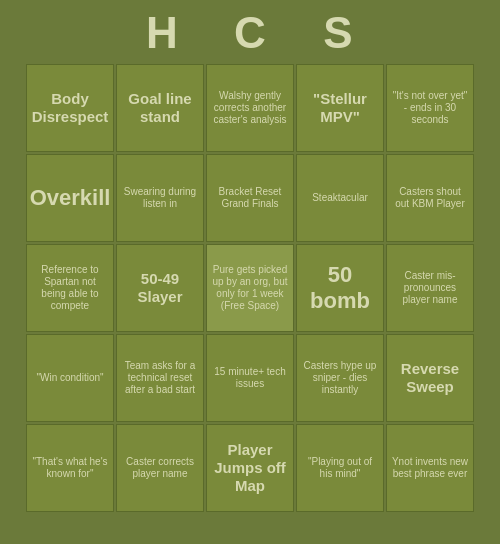  What do you see at coordinates (250, 33) in the screenshot?
I see `header-letter-c: C` at bounding box center [250, 33].